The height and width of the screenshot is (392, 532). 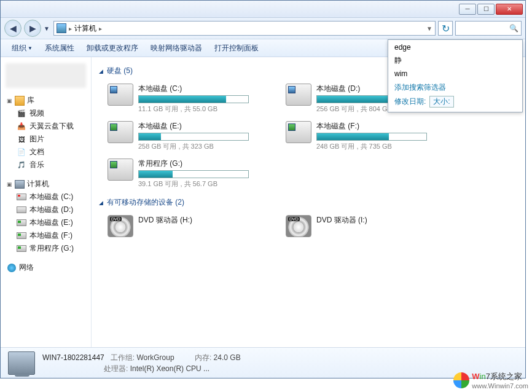 What do you see at coordinates (244, 28) in the screenshot?
I see `address-bar: ▸ 计算机 ▸ ▼` at bounding box center [244, 28].